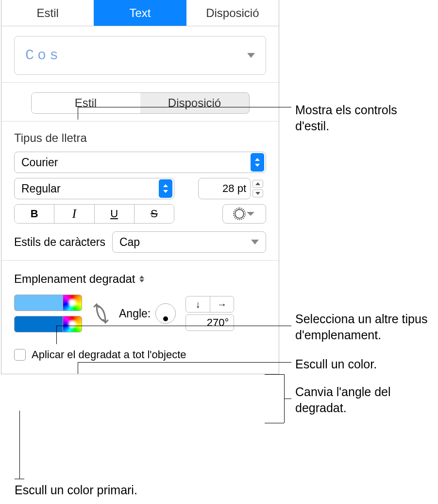 This screenshot has width=438, height=504. What do you see at coordinates (75, 279) in the screenshot?
I see `fill-type-label: Emplenament degradat` at bounding box center [75, 279].